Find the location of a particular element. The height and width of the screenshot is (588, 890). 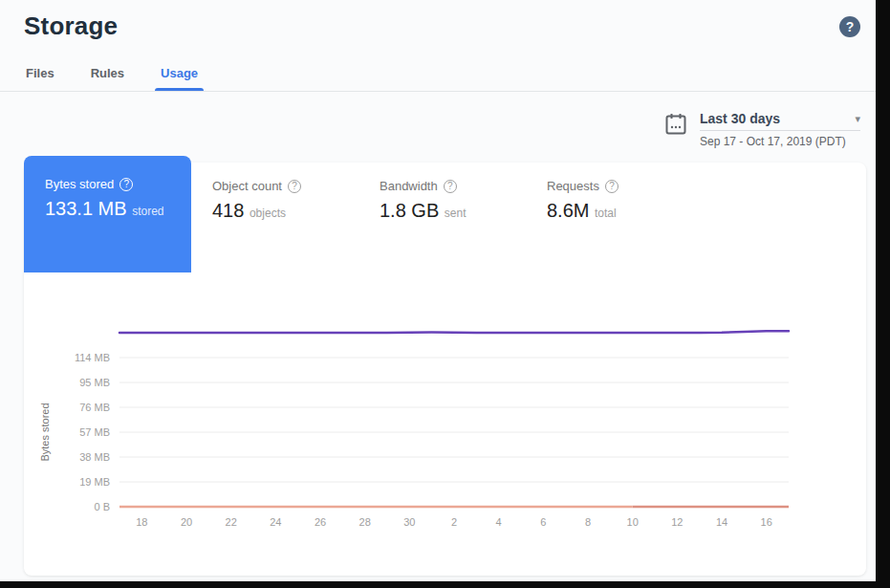

page-title: Storage is located at coordinates (71, 27).